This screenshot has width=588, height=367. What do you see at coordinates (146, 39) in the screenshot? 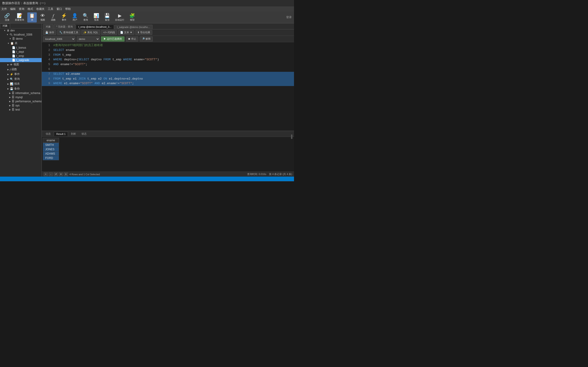
I see `explain-btn: 🔎 解释` at bounding box center [146, 39].